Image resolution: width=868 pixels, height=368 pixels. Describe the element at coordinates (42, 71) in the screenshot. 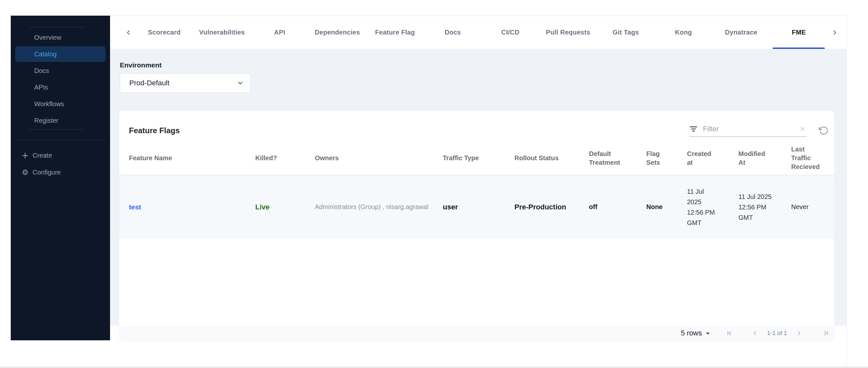

I see `sidebar-item-label: Docs` at that location.